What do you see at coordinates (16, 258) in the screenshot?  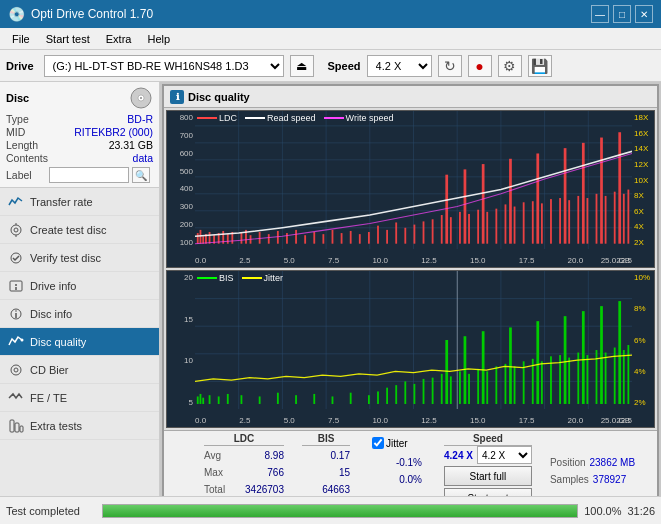 I see `verify-disc-icon` at bounding box center [16, 258].